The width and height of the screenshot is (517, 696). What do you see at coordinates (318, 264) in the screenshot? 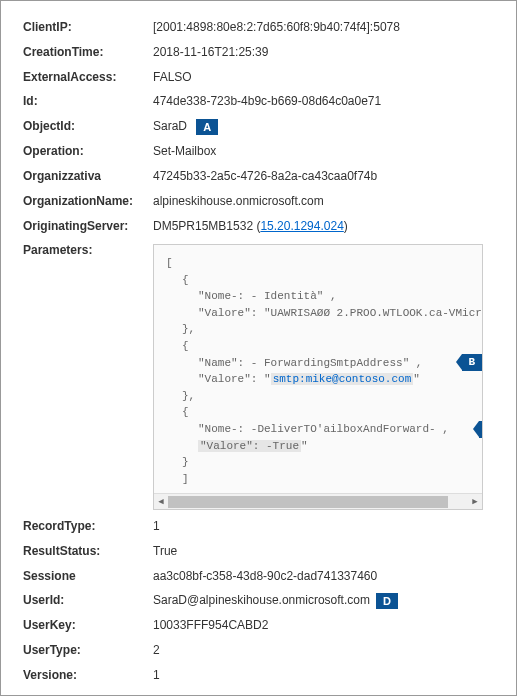
I see `code-line: [` at bounding box center [318, 264].